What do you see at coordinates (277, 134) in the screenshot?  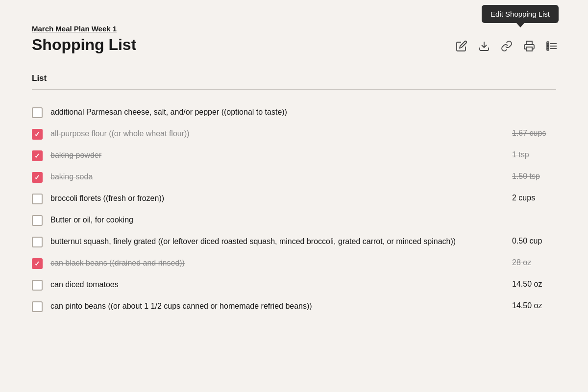 I see `item-text-1: all-purpose flour ((or whole wheat flour…` at bounding box center [277, 134].